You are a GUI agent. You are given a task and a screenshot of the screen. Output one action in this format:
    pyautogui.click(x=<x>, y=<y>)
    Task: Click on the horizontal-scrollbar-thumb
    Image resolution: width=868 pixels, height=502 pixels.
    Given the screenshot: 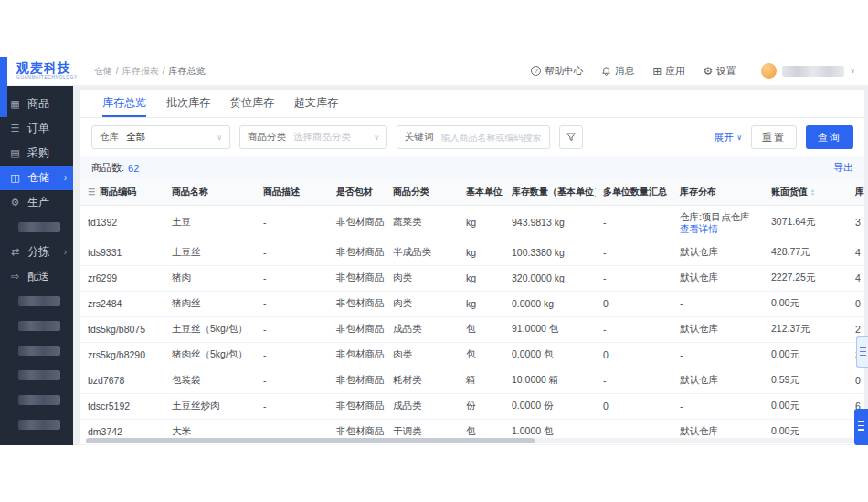 What is the action you would take?
    pyautogui.click(x=311, y=441)
    